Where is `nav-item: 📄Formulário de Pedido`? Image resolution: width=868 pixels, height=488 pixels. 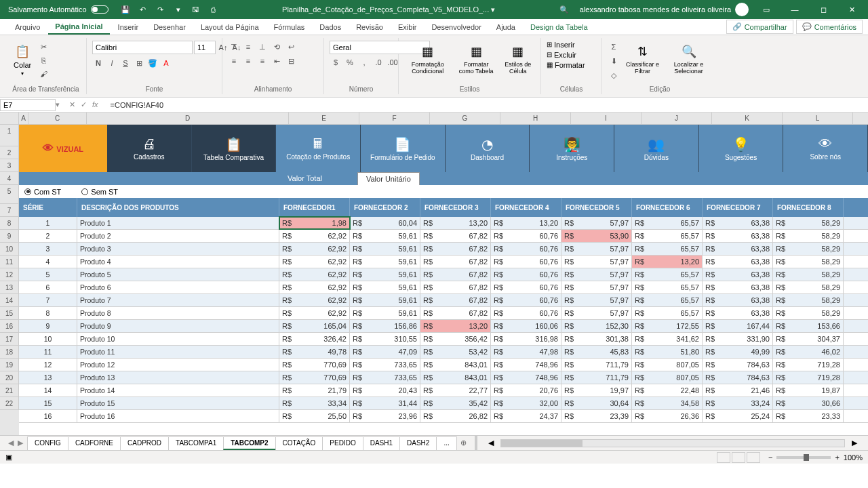
nav-item: 📄Formulário de Pedido is located at coordinates (403, 148).